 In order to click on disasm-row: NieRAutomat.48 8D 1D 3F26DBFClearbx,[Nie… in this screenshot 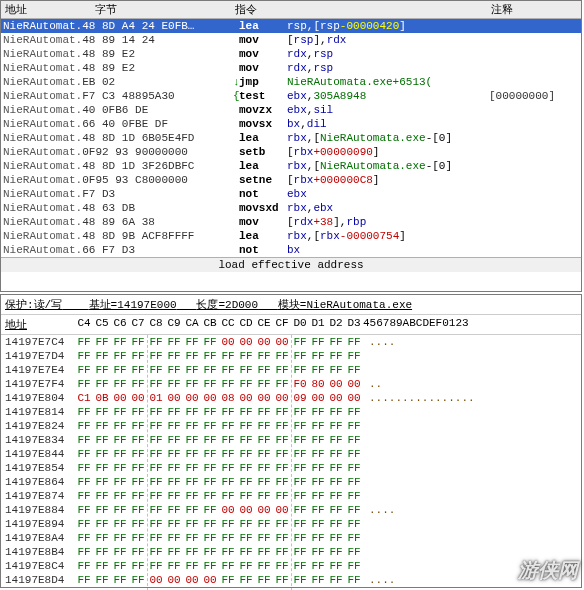, I will do `click(291, 166)`.